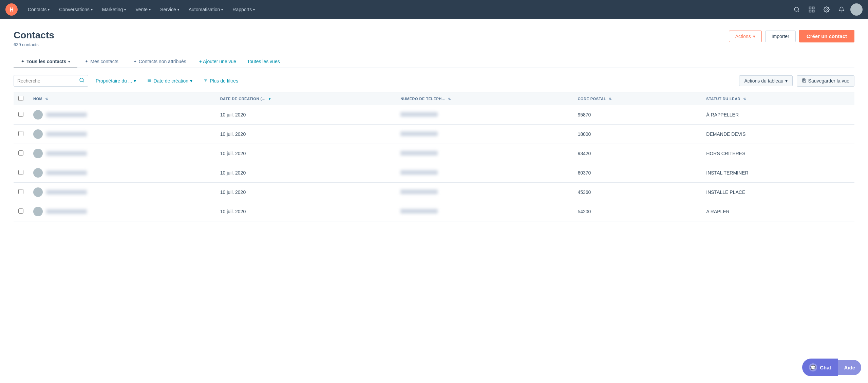  I want to click on tab-unassigned-contacts: ✦ Contacts non attribués, so click(160, 62).